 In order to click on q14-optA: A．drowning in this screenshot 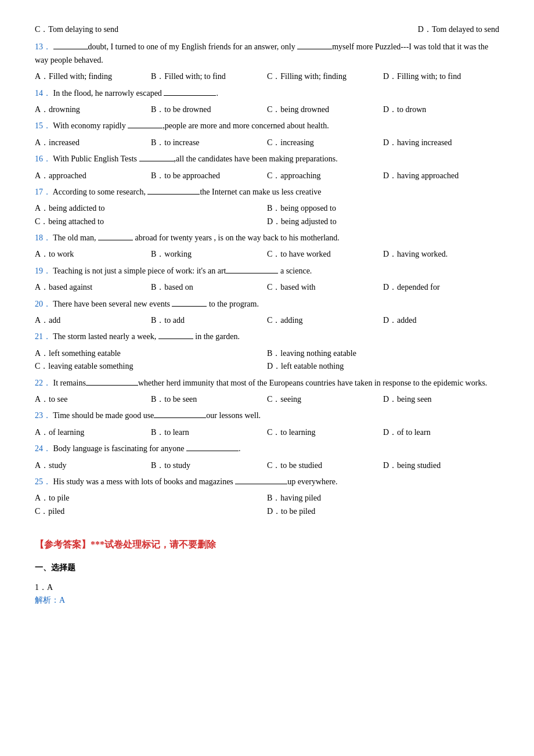, I will do `click(93, 110)`.